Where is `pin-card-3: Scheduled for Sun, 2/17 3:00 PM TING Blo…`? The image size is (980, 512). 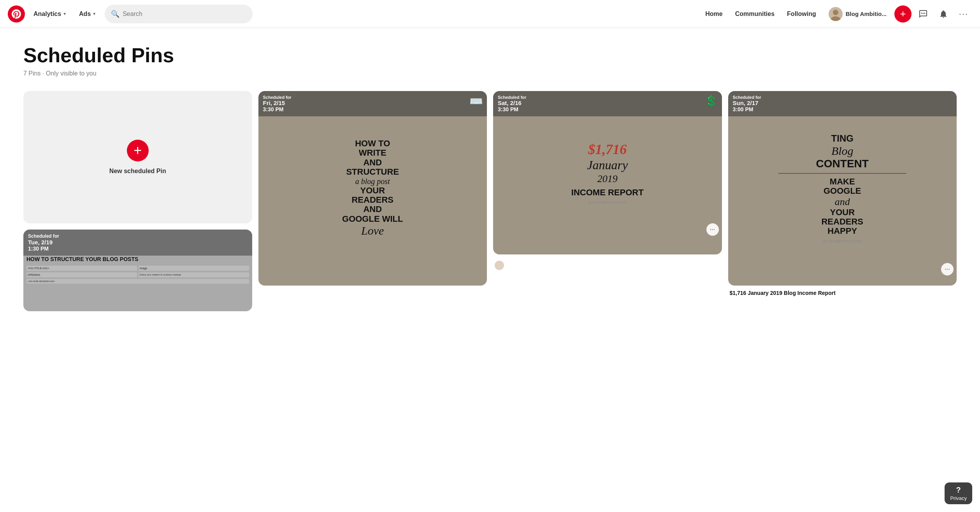 pin-card-3: Scheduled for Sun, 2/17 3:00 PM TING Blo… is located at coordinates (843, 195).